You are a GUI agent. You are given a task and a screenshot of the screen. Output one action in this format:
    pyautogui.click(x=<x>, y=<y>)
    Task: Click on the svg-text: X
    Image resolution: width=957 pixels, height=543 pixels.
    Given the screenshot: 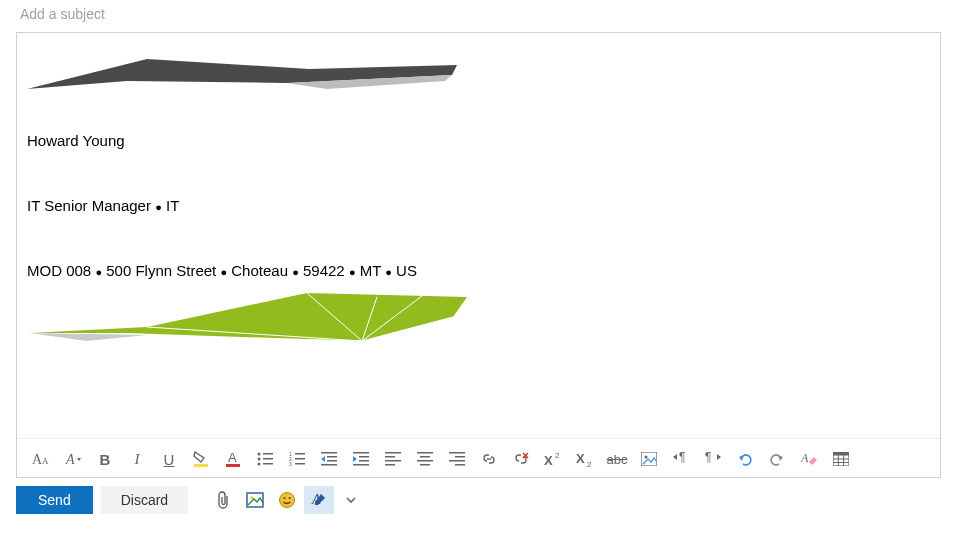 What is the action you would take?
    pyautogui.click(x=548, y=460)
    